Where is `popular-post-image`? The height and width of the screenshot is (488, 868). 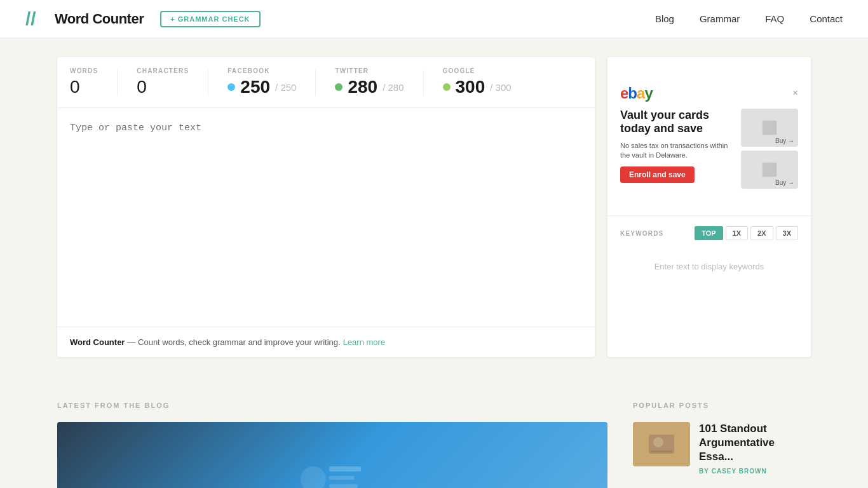 popular-post-image is located at coordinates (661, 444).